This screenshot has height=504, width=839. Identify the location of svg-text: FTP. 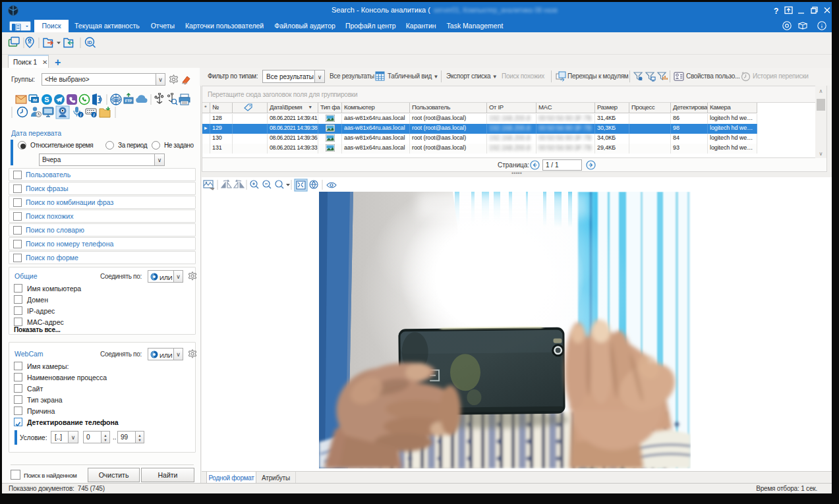
(129, 101).